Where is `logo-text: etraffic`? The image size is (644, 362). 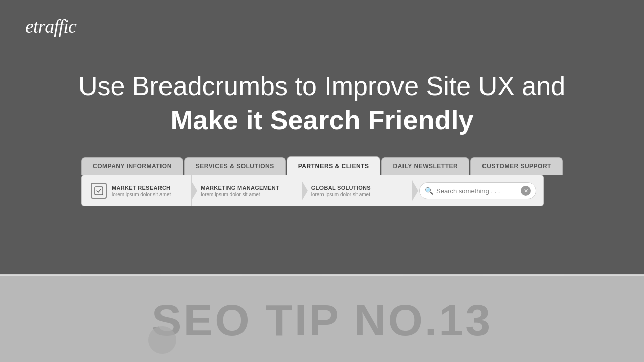
logo-text: etraffic is located at coordinates (51, 26).